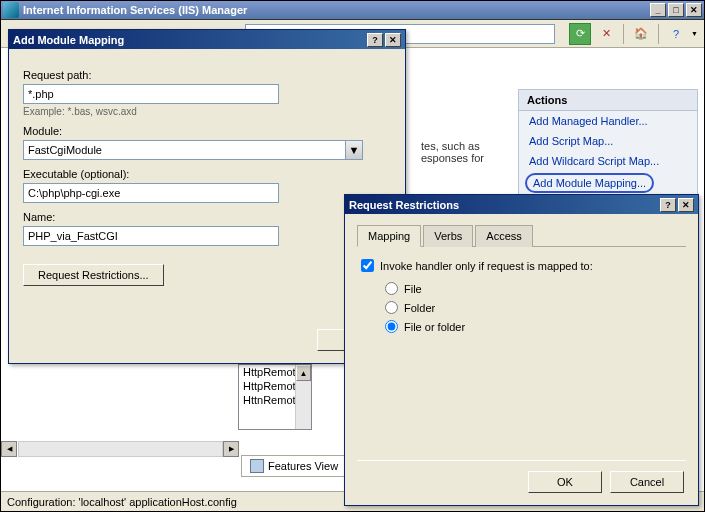 This screenshot has height=512, width=705. What do you see at coordinates (448, 236) in the screenshot?
I see `tab-verbs: Verbs` at bounding box center [448, 236].